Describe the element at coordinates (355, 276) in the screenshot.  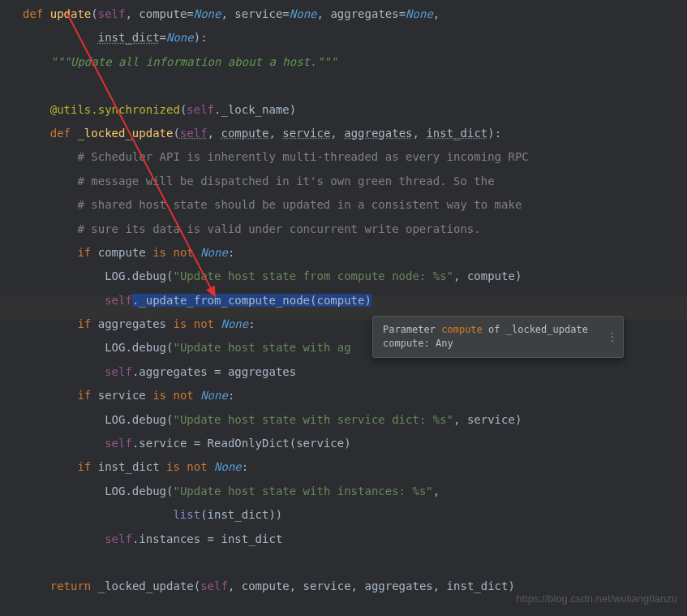
I see `code-line: LOG.debug("Update host state from comput…` at that location.